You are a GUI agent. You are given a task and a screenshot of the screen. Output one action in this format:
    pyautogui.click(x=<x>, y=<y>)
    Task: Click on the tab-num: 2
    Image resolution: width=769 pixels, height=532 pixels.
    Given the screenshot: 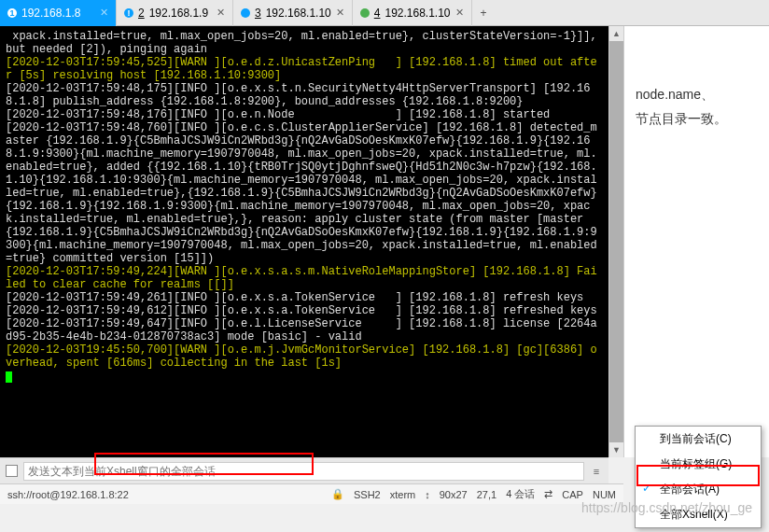 What is the action you would take?
    pyautogui.click(x=142, y=13)
    